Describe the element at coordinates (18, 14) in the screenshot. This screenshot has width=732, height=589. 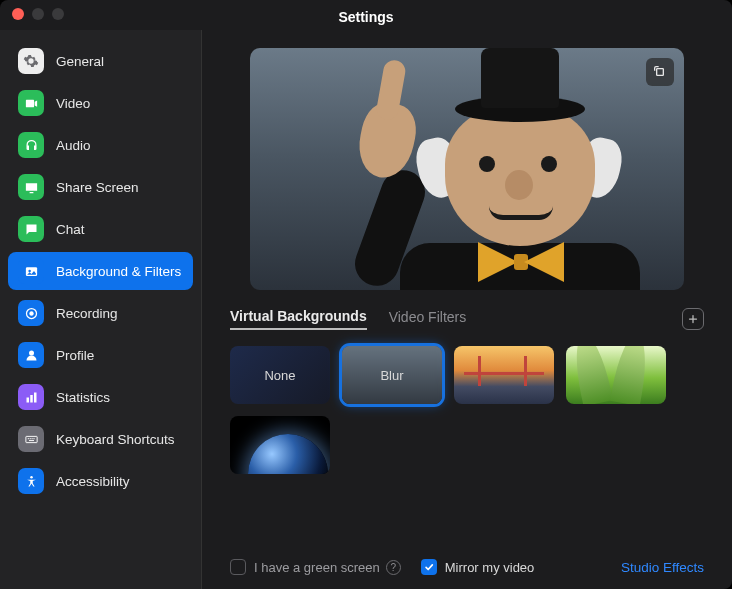
I see `close-window-button` at that location.